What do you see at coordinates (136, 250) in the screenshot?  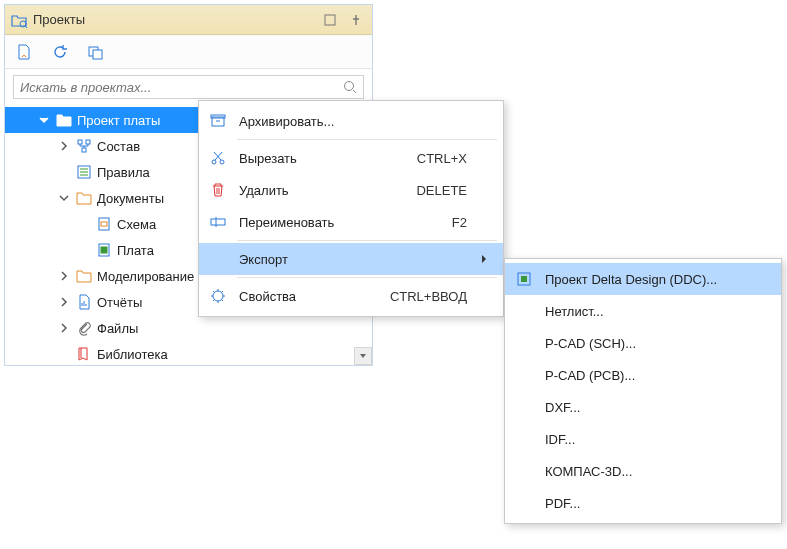 I see `tree-item-label: Плата` at bounding box center [136, 250].